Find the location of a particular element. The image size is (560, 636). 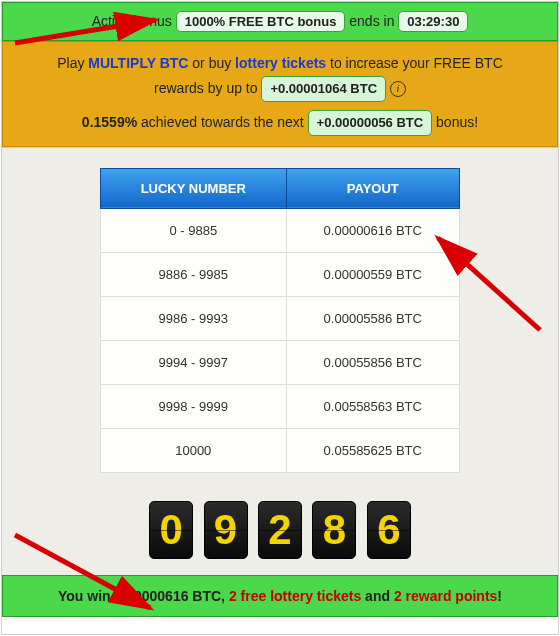

promo-text: to increase your FREE BTC is located at coordinates (414, 63).